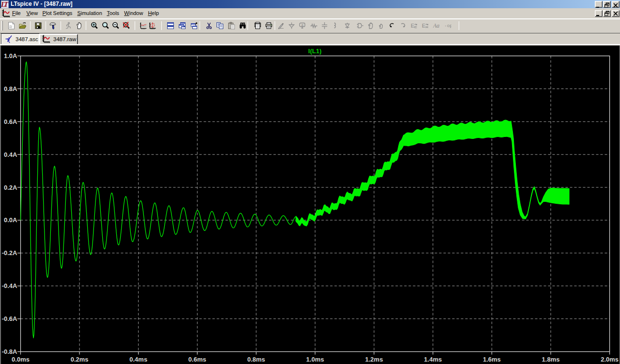  What do you see at coordinates (198, 359) in the screenshot?
I see `svg-text: 0.6ms` at bounding box center [198, 359].